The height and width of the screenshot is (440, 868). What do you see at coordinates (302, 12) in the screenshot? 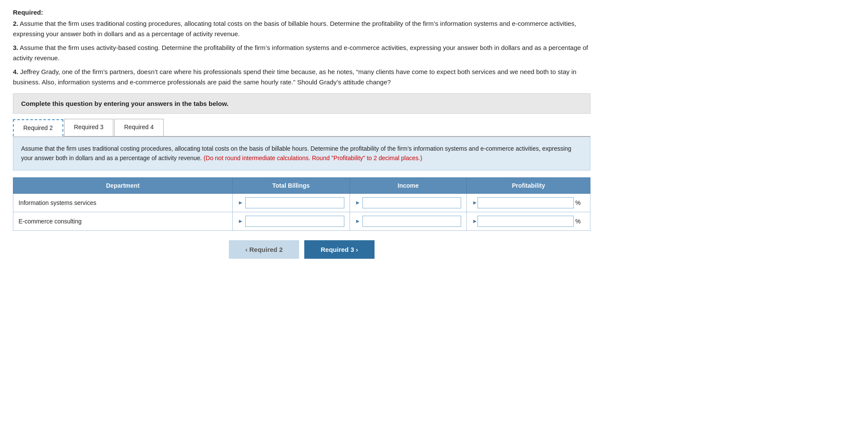
I see `required-heading: Required:` at bounding box center [302, 12].